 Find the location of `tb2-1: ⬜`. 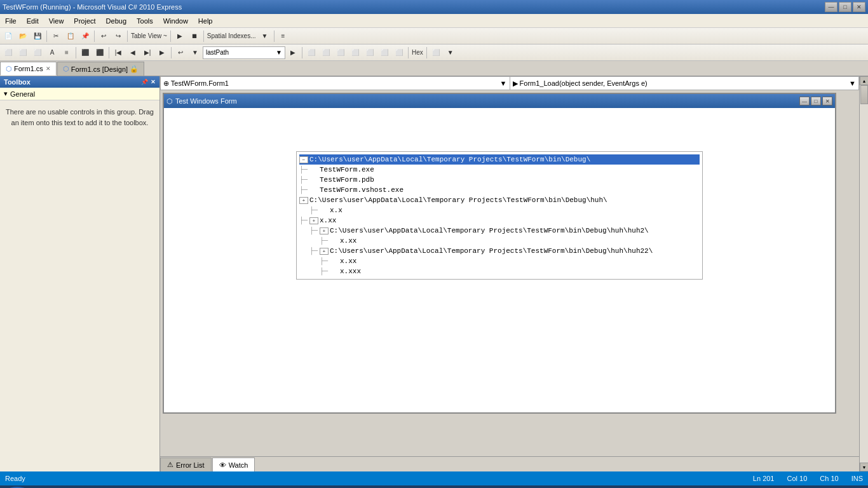

tb2-1: ⬜ is located at coordinates (8, 53).